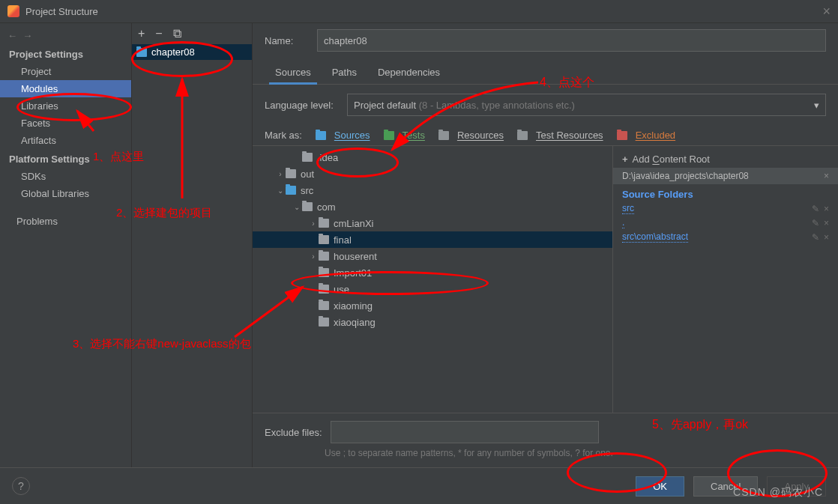 This screenshot has width=838, height=504. Describe the element at coordinates (12, 36) in the screenshot. I see `nav-back-icon: ←` at that location.